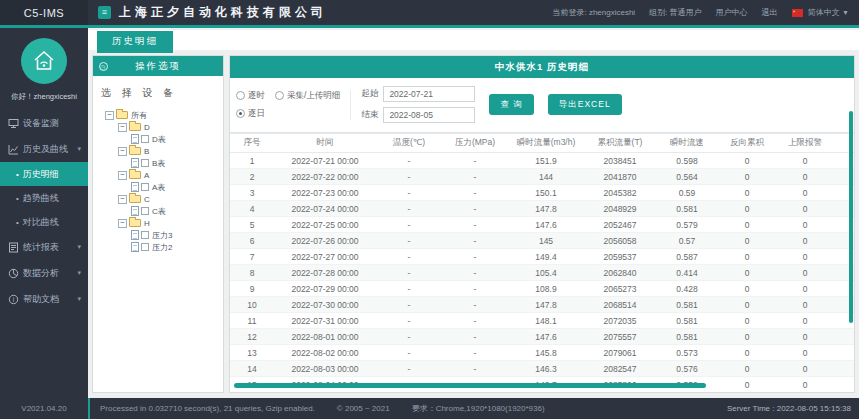 This screenshot has height=419, width=859. What do you see at coordinates (687, 273) in the screenshot?
I see `table-cell: 0.414` at bounding box center [687, 273].